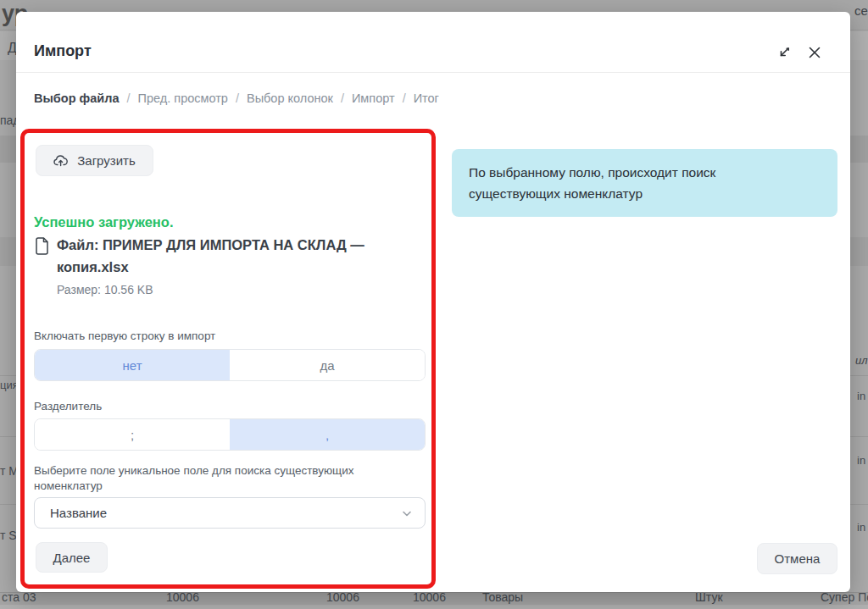 Image resolution: width=868 pixels, height=609 pixels. Describe the element at coordinates (8, 535) in the screenshot. I see `backdrop-text-fragment: т S` at that location.